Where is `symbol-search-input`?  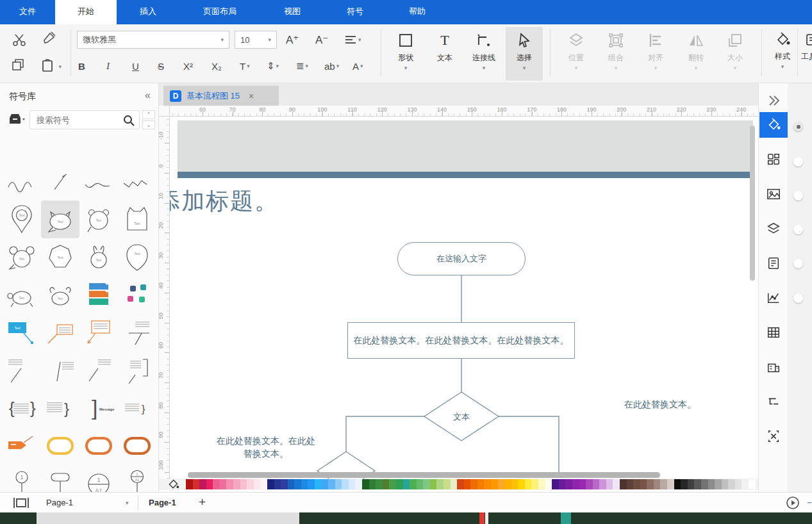 symbol-search-input is located at coordinates (81, 120).